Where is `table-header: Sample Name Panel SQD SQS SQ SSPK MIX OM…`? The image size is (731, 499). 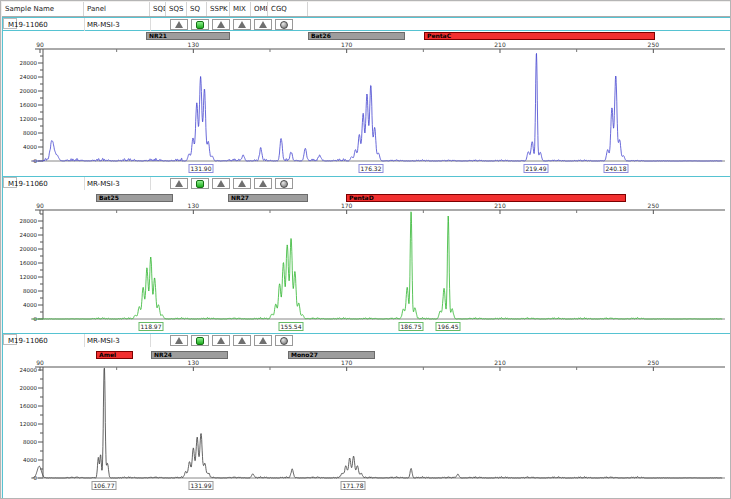 table-header: Sample Name Panel SQD SQS SQ SSPK MIX OM… is located at coordinates (366, 10).